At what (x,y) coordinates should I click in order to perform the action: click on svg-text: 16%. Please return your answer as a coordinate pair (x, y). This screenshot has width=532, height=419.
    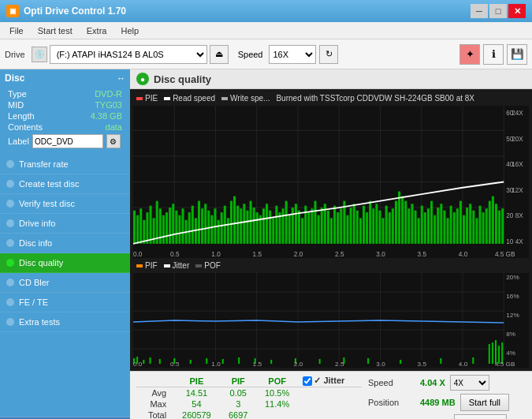
    Looking at the image, I should click on (512, 297).